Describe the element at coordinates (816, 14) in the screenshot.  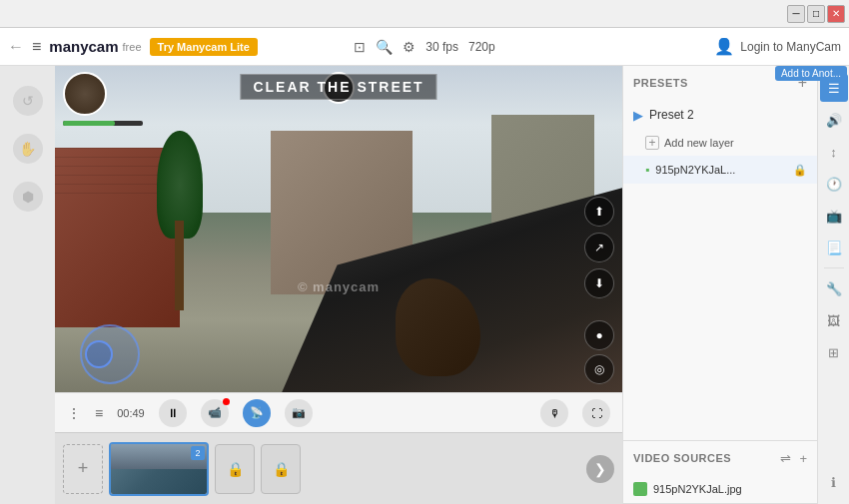
I see `window-controls: ─ □ ✕` at that location.